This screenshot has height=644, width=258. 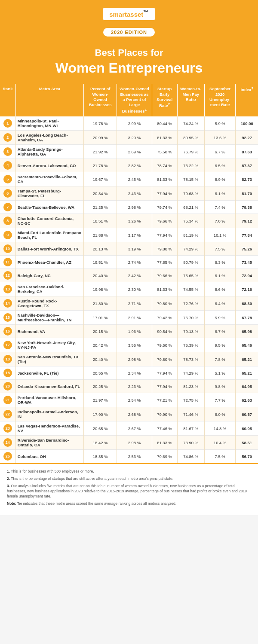 What do you see at coordinates (49, 124) in the screenshot?
I see `cell-metro: Minneapolis-St. Paul-Bloomington, MN-WI` at bounding box center [49, 124].